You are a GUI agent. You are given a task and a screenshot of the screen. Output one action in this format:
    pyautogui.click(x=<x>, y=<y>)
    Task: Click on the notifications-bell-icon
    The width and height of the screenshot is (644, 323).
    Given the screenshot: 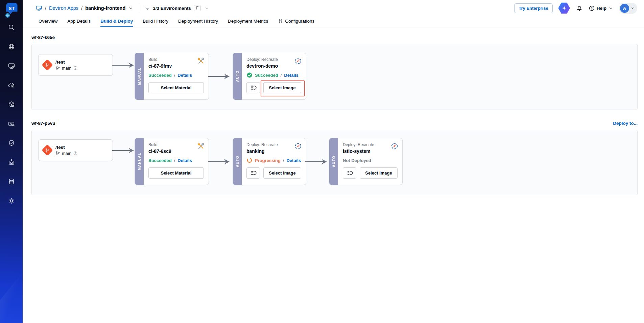 What is the action you would take?
    pyautogui.click(x=579, y=8)
    